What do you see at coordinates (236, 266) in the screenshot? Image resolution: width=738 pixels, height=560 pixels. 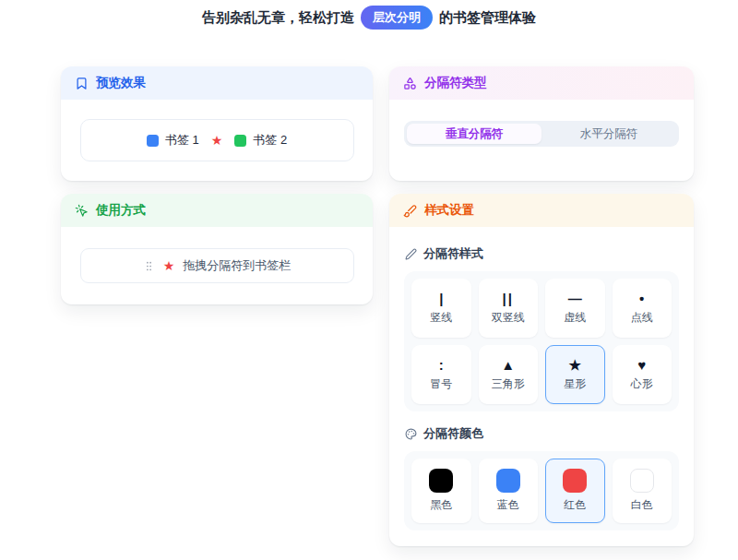 I see `drag-hint-text: 拖拽分隔符到书签栏` at bounding box center [236, 266].